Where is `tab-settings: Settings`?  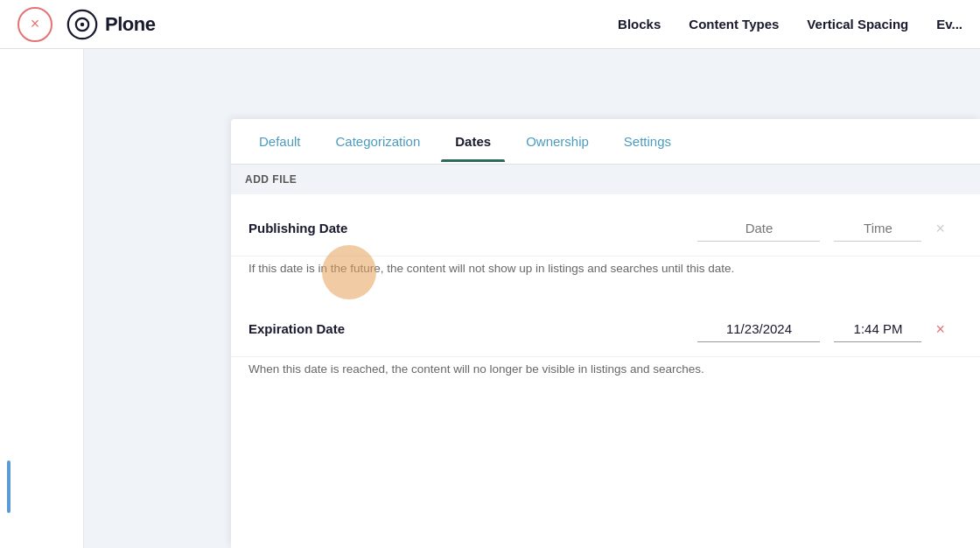 tab-settings: Settings is located at coordinates (648, 142).